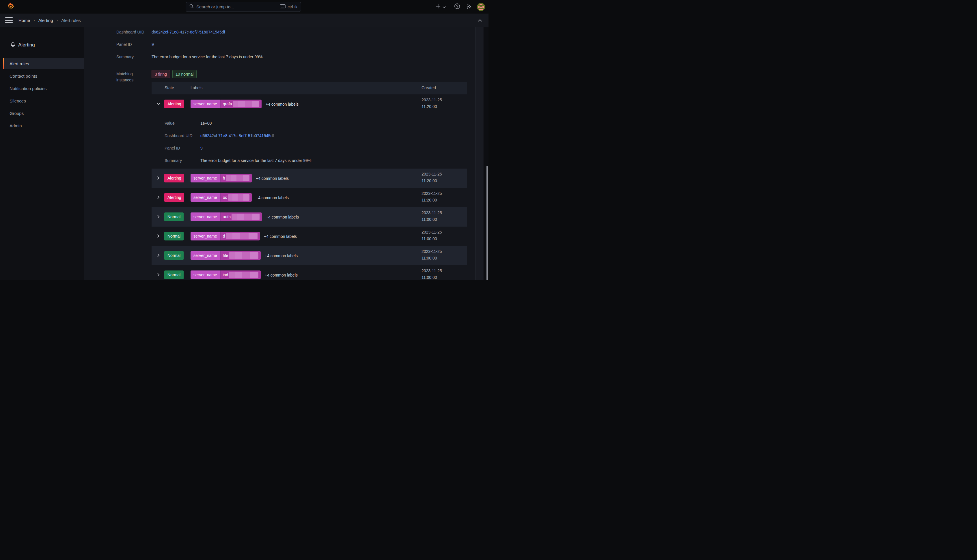 This screenshot has width=977, height=560. What do you see at coordinates (169, 88) in the screenshot?
I see `column-header-state: State` at bounding box center [169, 88].